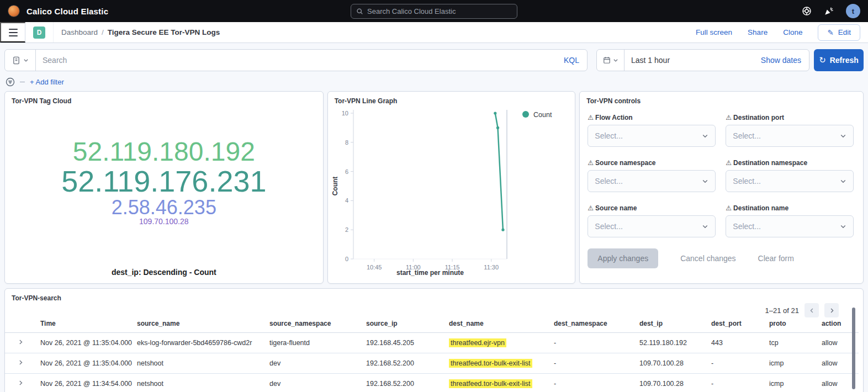  I want to click on kql-search-box: KQL, so click(296, 60).